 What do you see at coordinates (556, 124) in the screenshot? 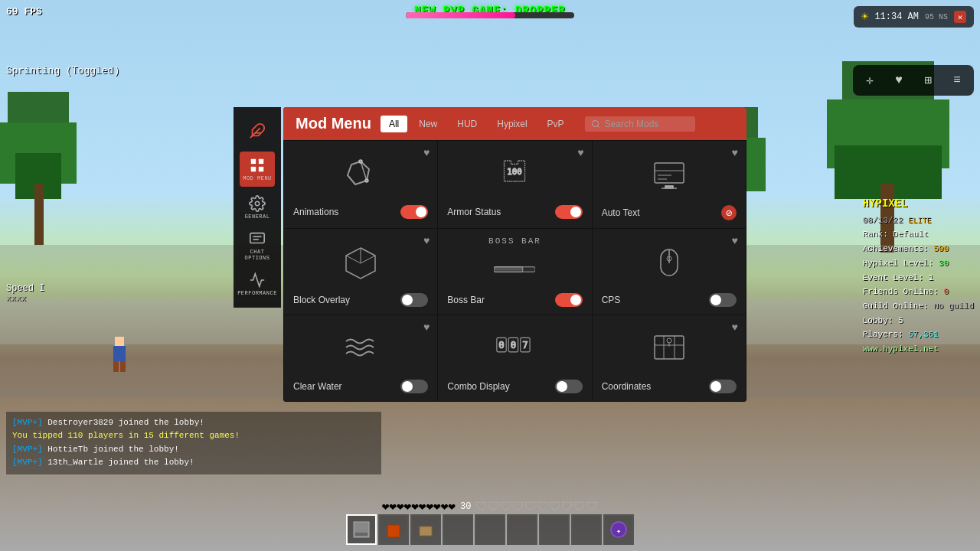
I see `filter-pvp: PvP` at bounding box center [556, 124].